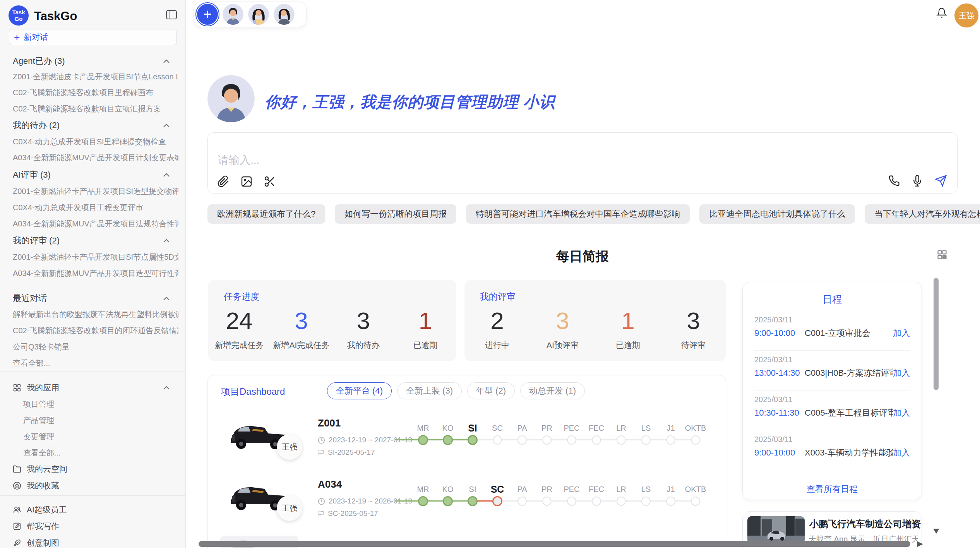  I want to click on app-item-project-mgmt: 项目管理, so click(101, 404).